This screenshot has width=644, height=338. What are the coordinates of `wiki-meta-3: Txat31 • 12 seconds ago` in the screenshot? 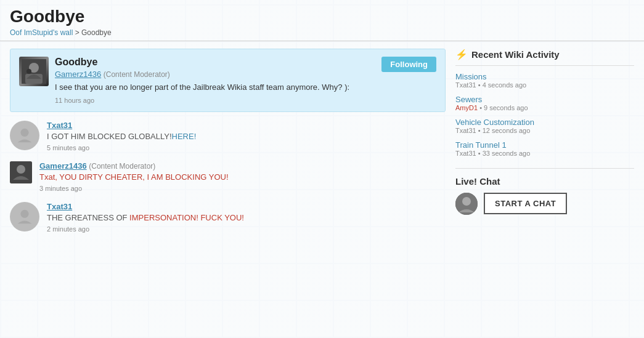 It's located at (545, 131).